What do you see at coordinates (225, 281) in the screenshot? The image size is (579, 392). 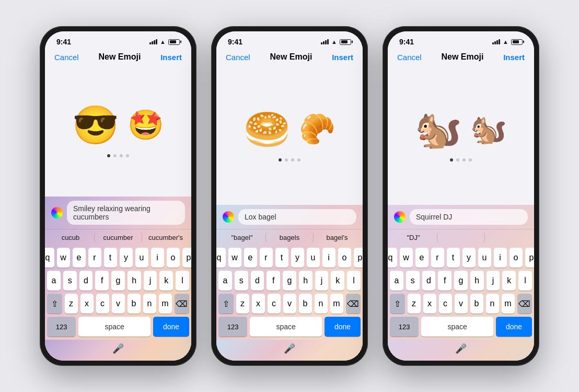 I see `key-a-2: a` at bounding box center [225, 281].